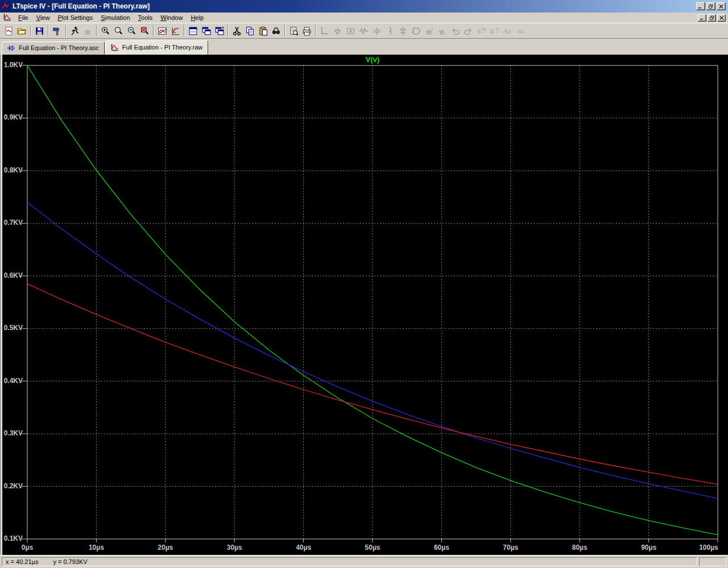 The width and height of the screenshot is (728, 568). What do you see at coordinates (373, 59) in the screenshot?
I see `trace-legend: V(v)` at bounding box center [373, 59].